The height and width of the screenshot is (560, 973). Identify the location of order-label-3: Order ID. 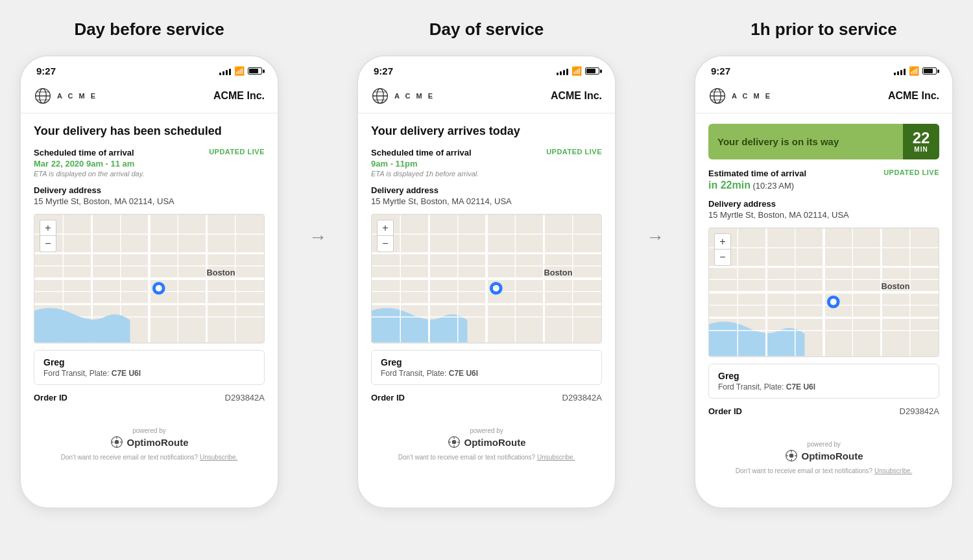
(725, 411).